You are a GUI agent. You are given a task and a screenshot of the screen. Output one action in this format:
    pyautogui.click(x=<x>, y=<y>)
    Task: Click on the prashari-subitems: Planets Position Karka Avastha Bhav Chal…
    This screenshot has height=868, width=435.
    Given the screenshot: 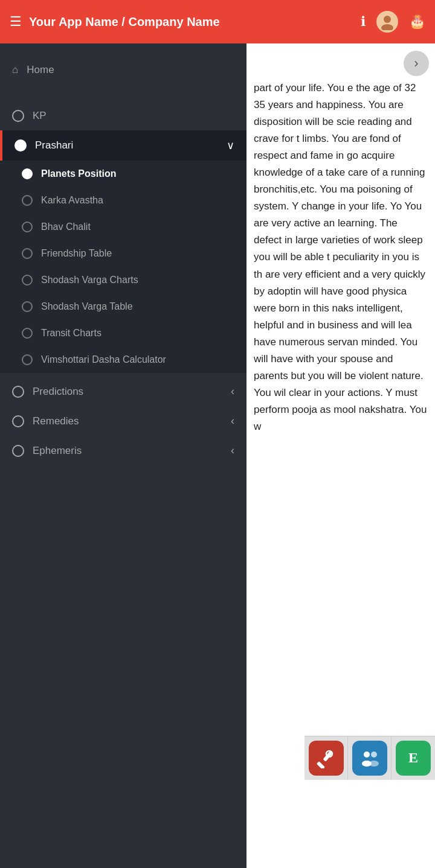 What is the action you would take?
    pyautogui.click(x=123, y=267)
    